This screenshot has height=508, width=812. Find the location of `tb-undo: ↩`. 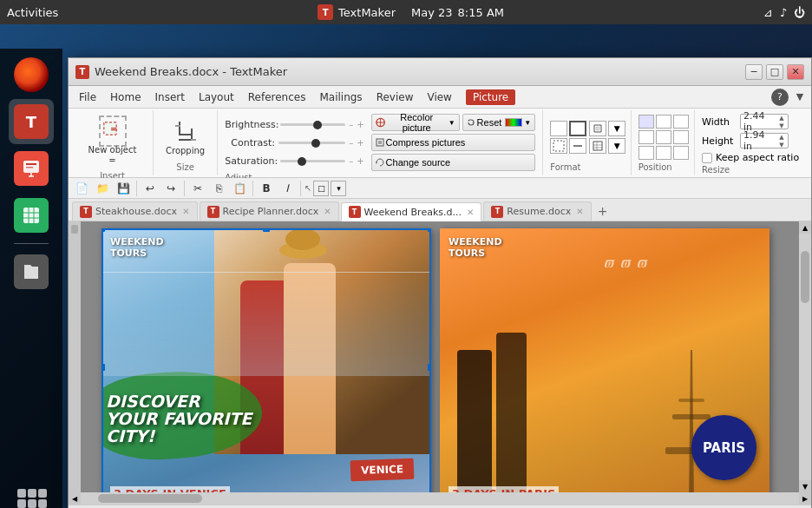

tb-undo: ↩ is located at coordinates (150, 188).